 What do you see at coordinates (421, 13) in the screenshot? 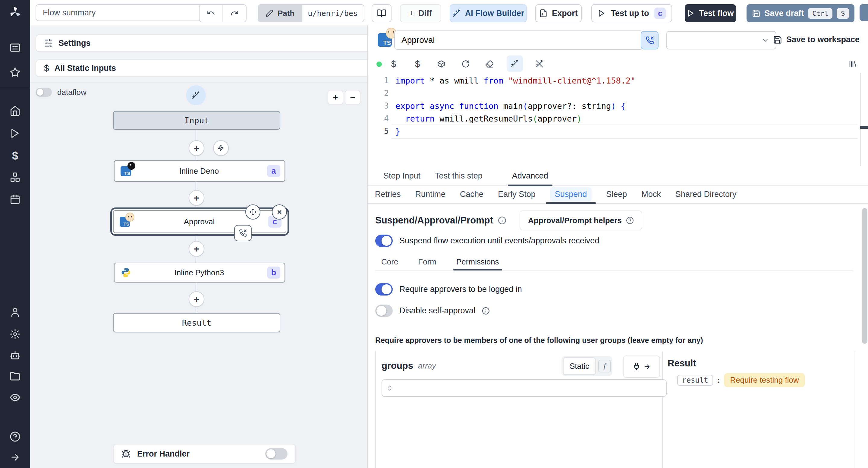
I see `diff-button: ± Diff` at bounding box center [421, 13].